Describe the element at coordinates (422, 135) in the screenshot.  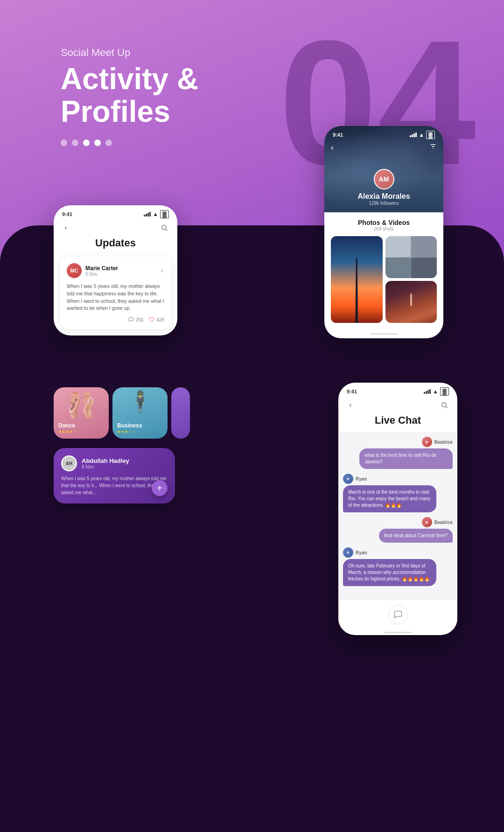
I see `profile-status-icons: ▲ ▓` at that location.